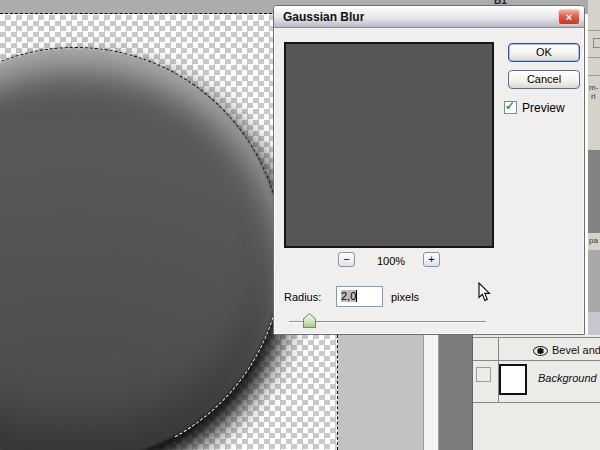  What do you see at coordinates (356, 296) in the screenshot?
I see `text-caret` at bounding box center [356, 296].